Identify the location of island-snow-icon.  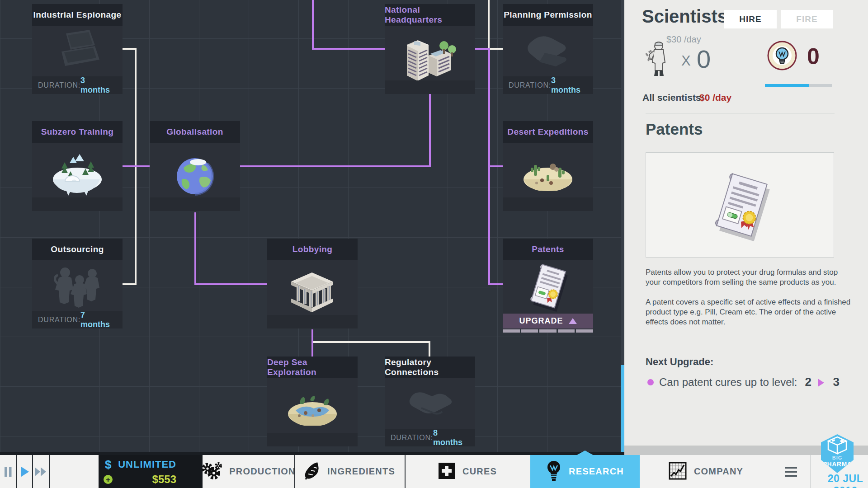
(77, 177).